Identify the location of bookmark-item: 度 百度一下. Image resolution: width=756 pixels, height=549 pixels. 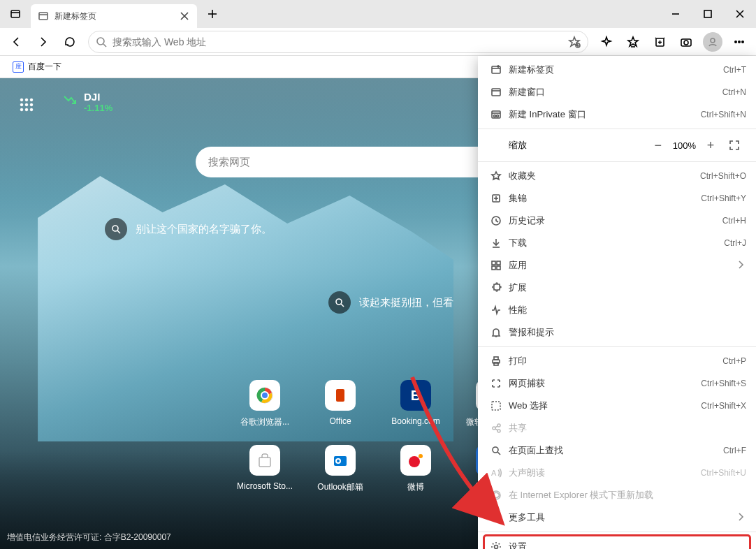
(37, 67).